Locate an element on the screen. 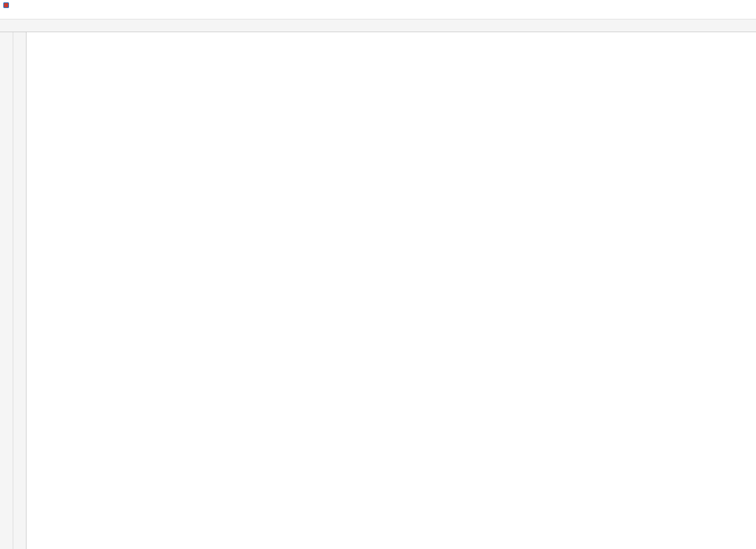 This screenshot has width=756, height=549. menu-draw is located at coordinates (32, 15).